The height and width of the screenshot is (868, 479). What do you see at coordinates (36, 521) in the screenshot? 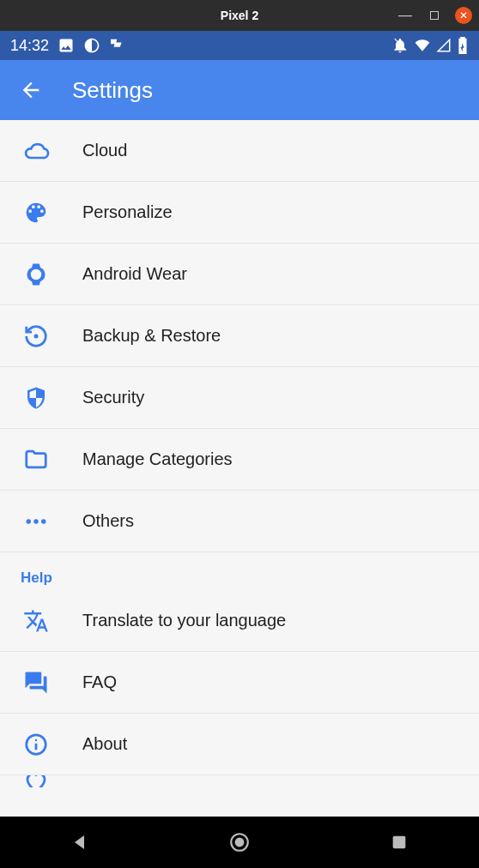
I see `dots-horizontal-icon` at bounding box center [36, 521].